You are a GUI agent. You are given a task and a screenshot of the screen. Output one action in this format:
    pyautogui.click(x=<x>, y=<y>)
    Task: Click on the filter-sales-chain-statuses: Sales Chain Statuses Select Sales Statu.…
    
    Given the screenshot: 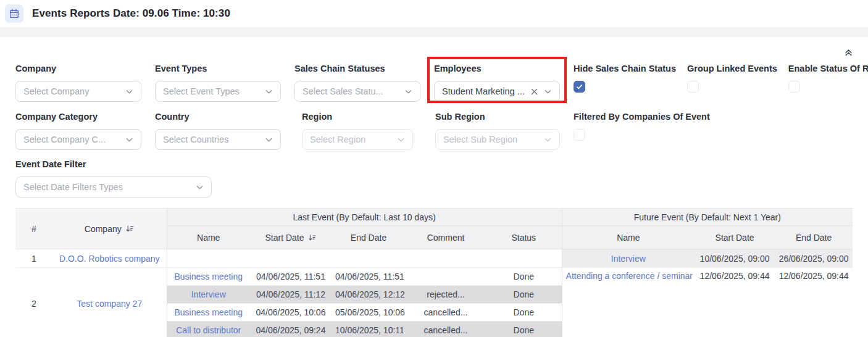 What is the action you would take?
    pyautogui.click(x=357, y=83)
    